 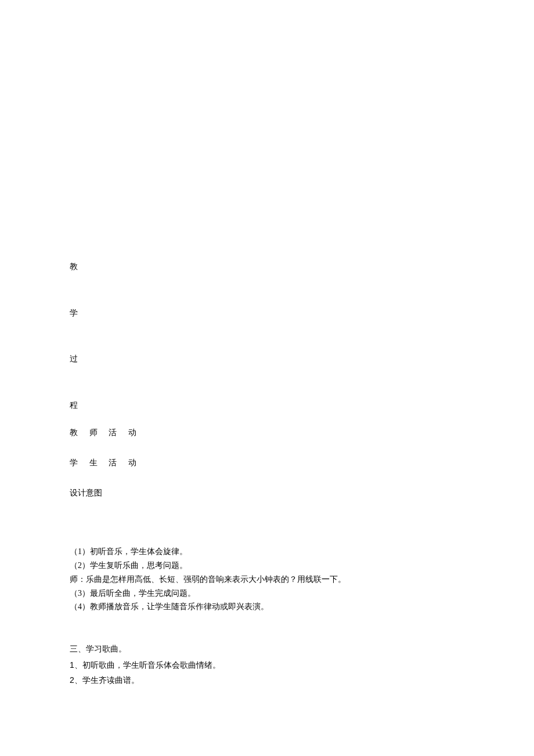 What do you see at coordinates (267, 552) in the screenshot?
I see `content-item-1: （1）初听音乐，学生体会旋律。` at bounding box center [267, 552].